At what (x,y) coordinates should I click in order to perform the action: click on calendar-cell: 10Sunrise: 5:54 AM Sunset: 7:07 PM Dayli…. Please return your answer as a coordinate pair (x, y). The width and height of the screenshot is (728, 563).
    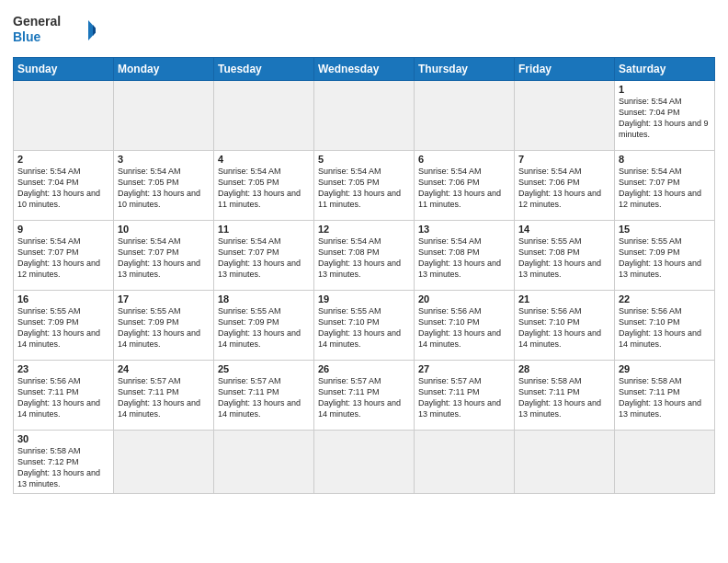
    Looking at the image, I should click on (164, 256).